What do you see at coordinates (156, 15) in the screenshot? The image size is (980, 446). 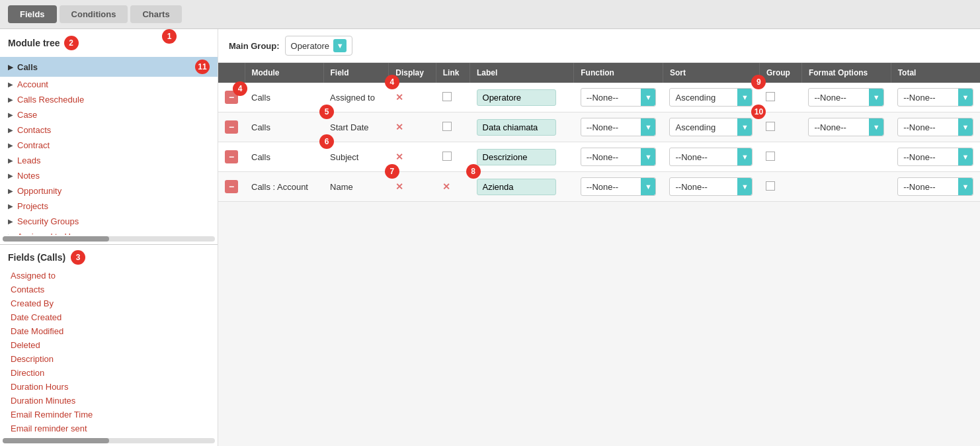 I see `tab-charts: Charts` at bounding box center [156, 15].